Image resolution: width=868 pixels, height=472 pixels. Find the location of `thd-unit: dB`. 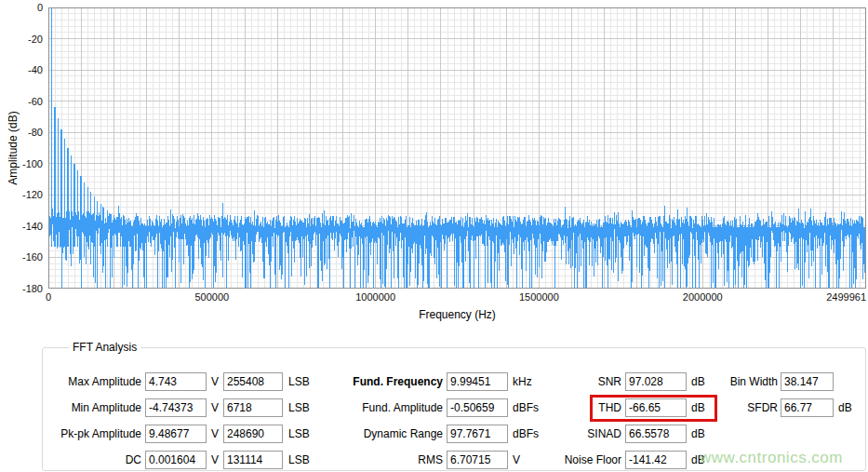

thd-unit: dB is located at coordinates (698, 408).